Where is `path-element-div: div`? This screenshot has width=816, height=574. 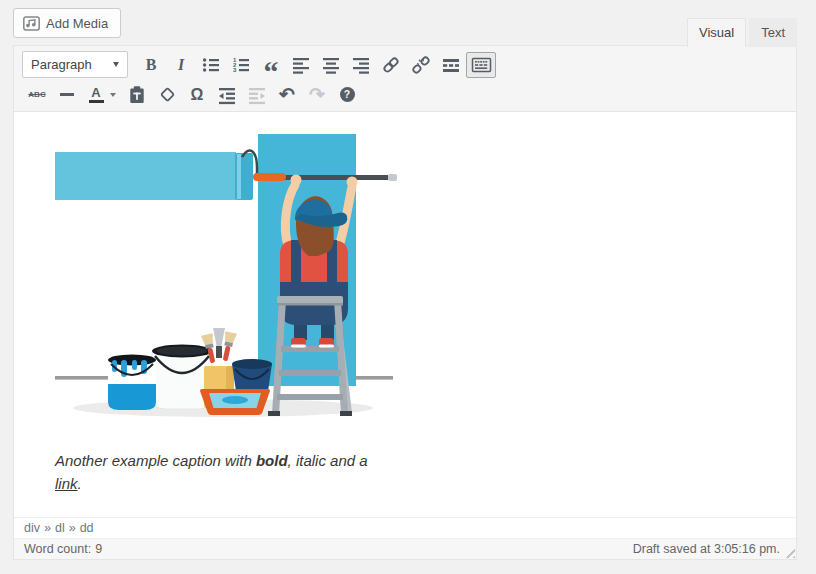
path-element-div: div is located at coordinates (32, 528).